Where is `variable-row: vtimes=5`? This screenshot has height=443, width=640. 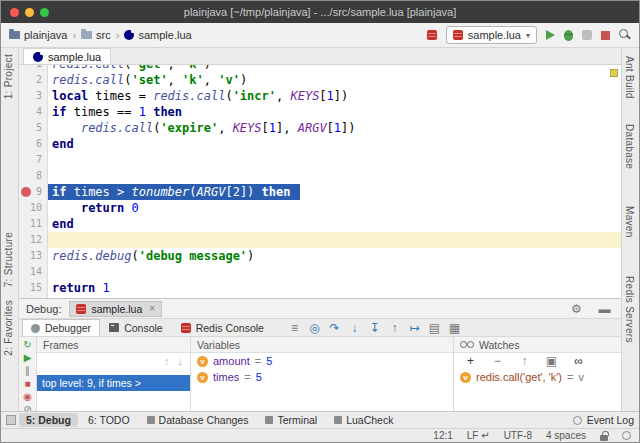
variable-row: vtimes=5 is located at coordinates (322, 377).